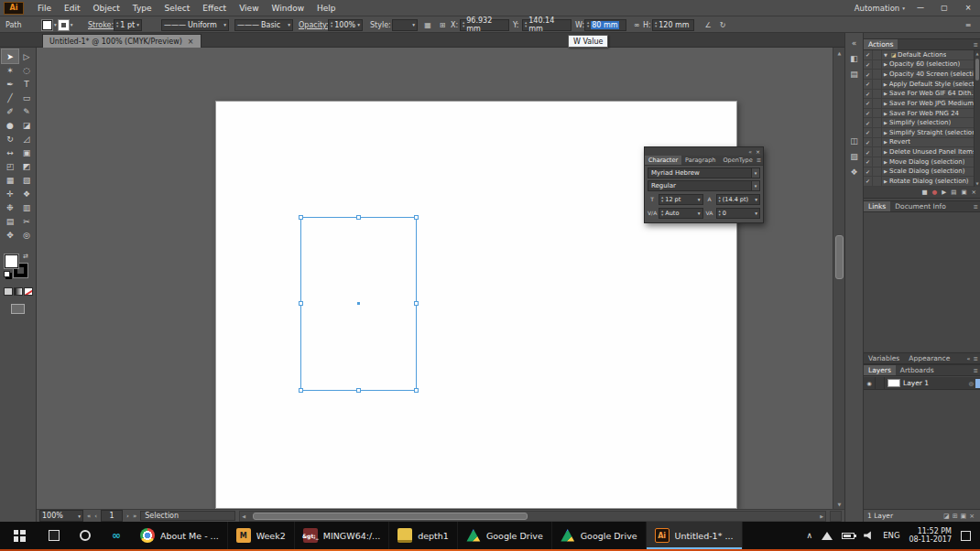 This screenshot has height=551, width=980. What do you see at coordinates (44, 8) in the screenshot?
I see `menu-file: File` at bounding box center [44, 8].